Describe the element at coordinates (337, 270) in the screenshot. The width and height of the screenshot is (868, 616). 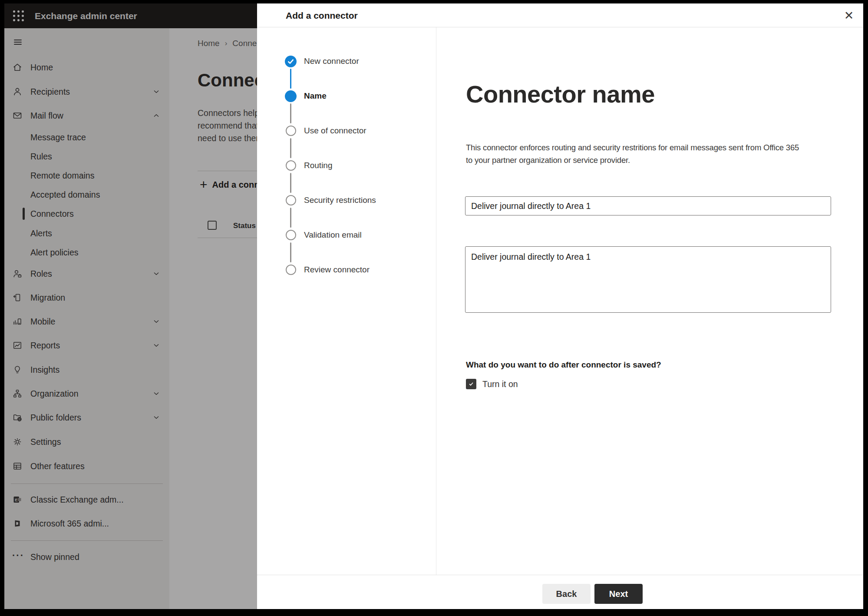
I see `step-label: Review connector` at that location.